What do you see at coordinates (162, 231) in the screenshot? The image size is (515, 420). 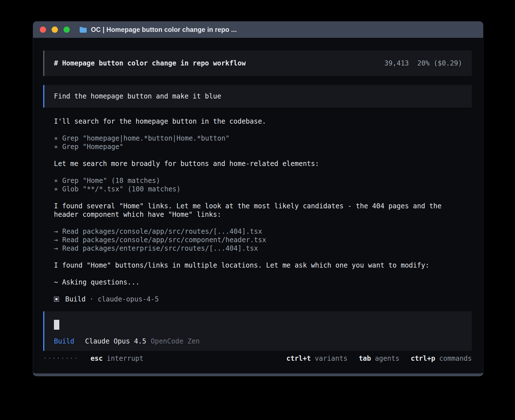 I see `tool-call-text: Read packages/console/app/src/routes/[..…` at bounding box center [162, 231].